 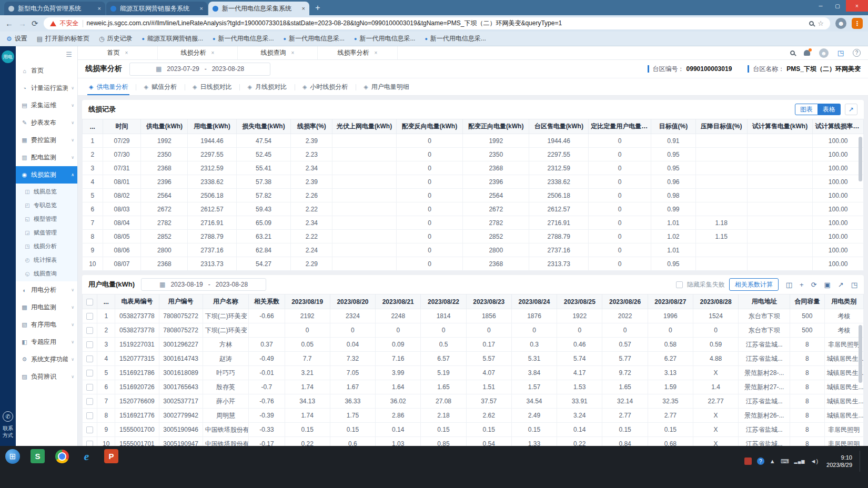 What do you see at coordinates (46, 232) in the screenshot?
I see `sidebar-subitem: ◲赋值管理` at bounding box center [46, 232].